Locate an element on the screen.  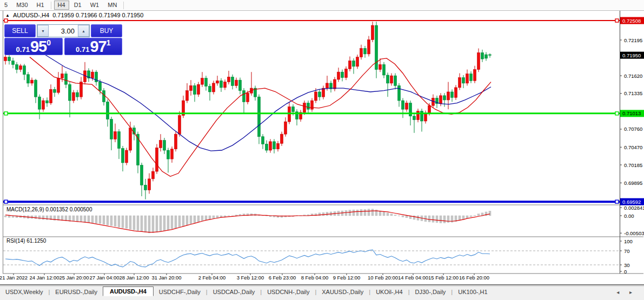
timeframe-button-mn: MN is located at coordinates (112, 5).